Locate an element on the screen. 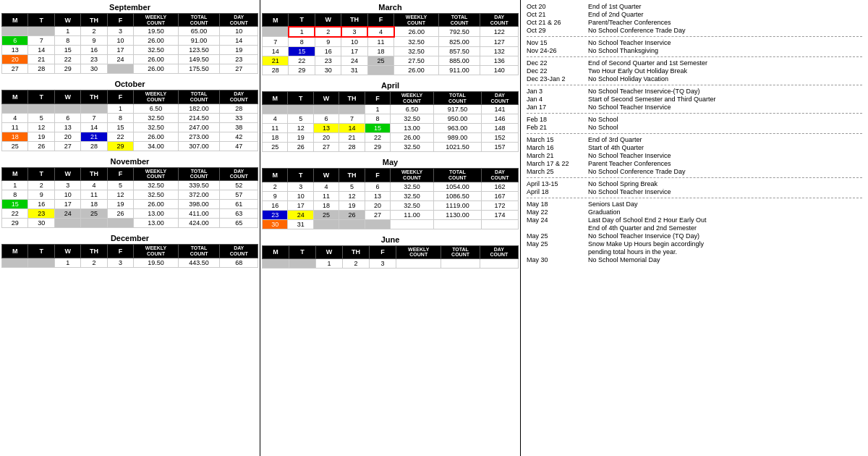 This screenshot has width=868, height=456. event-description: End of 4th Quarter and 2nd Semester is located at coordinates (725, 228).